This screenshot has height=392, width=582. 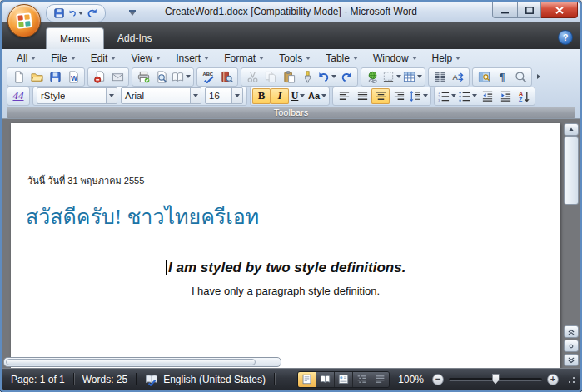 What do you see at coordinates (105, 380) in the screenshot?
I see `word-count: Words: 25` at bounding box center [105, 380].